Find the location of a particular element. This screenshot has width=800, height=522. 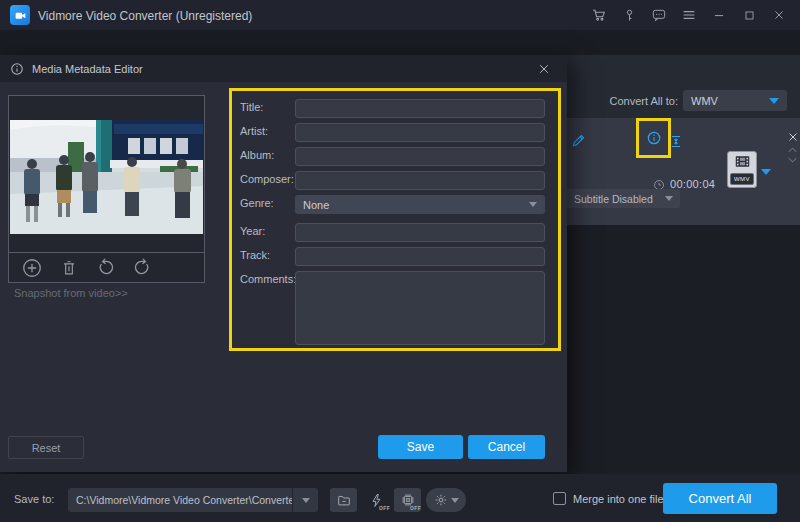

dialog-close-icon is located at coordinates (544, 69).